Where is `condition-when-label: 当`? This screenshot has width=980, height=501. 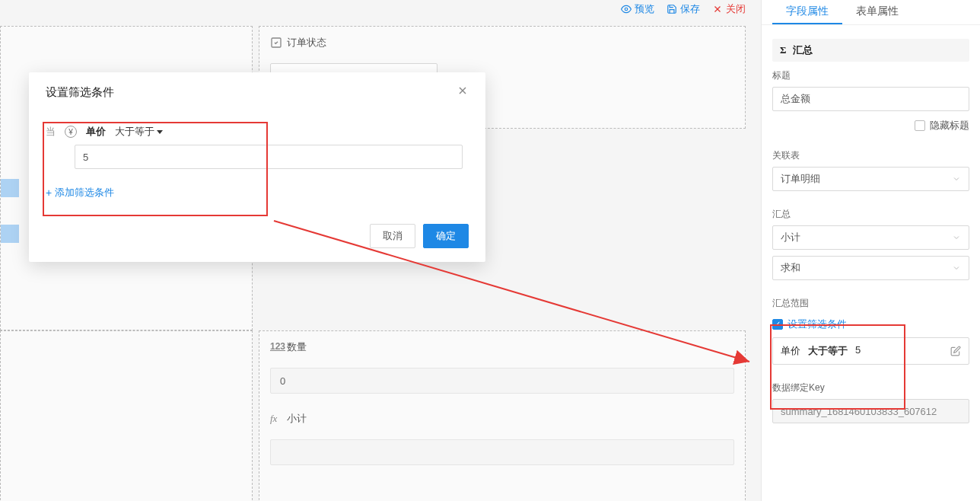
condition-when-label: 当 is located at coordinates (50, 132).